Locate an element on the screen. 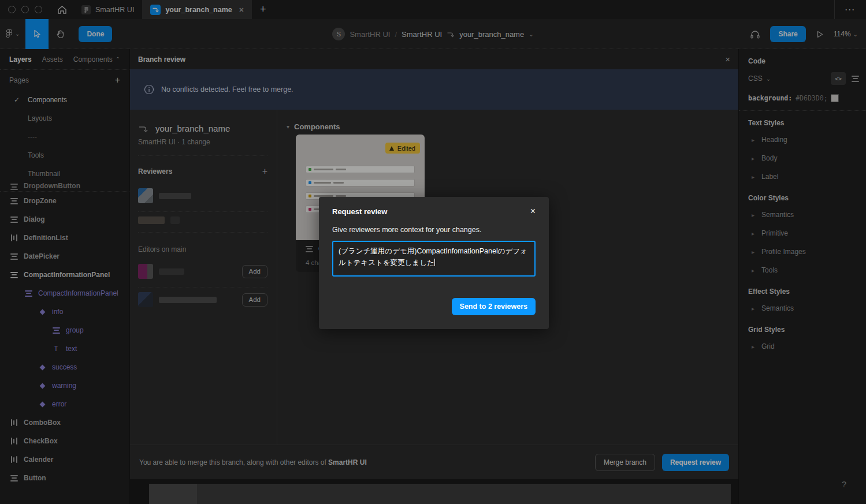 The height and width of the screenshot is (504, 866). text-caret is located at coordinates (434, 262).